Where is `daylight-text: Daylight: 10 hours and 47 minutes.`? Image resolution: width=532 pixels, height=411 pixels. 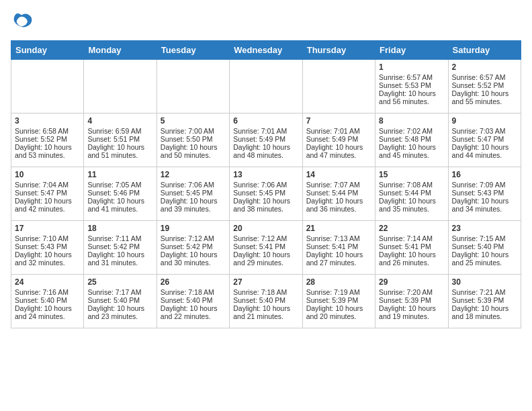 daylight-text: Daylight: 10 hours and 47 minutes. is located at coordinates (339, 151).